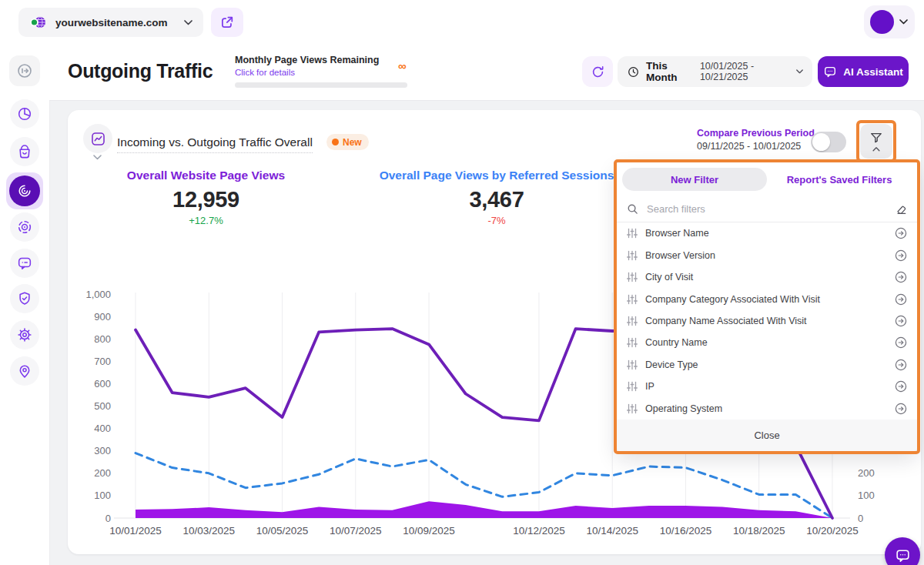 The height and width of the screenshot is (565, 924). I want to click on filter-item-company-category: Company Category Associated With Visit, so click(767, 299).